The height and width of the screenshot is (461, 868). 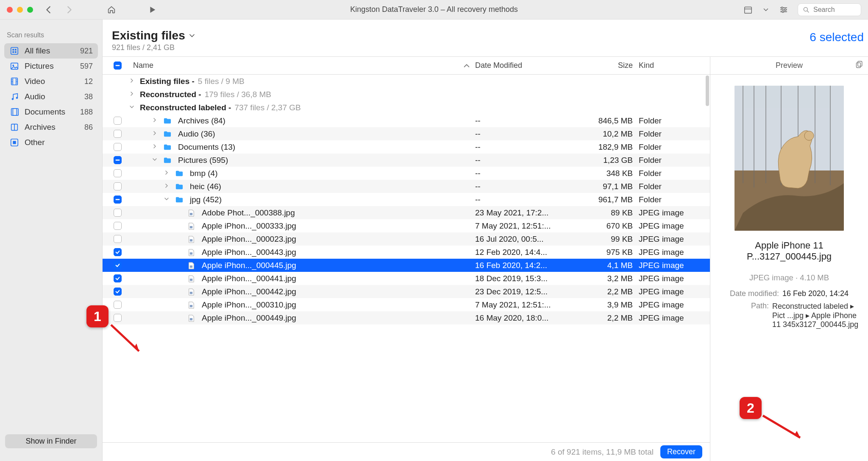 I want to click on zoom-window, so click(x=30, y=10).